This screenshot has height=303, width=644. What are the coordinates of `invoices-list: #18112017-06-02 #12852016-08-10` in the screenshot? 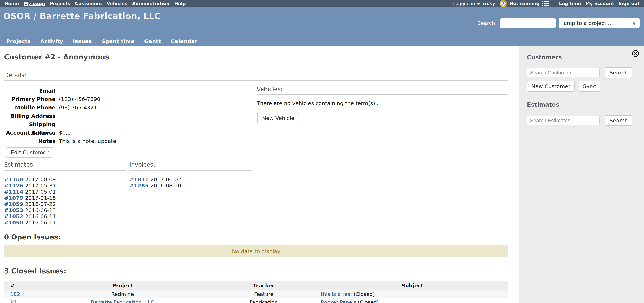 It's located at (191, 182).